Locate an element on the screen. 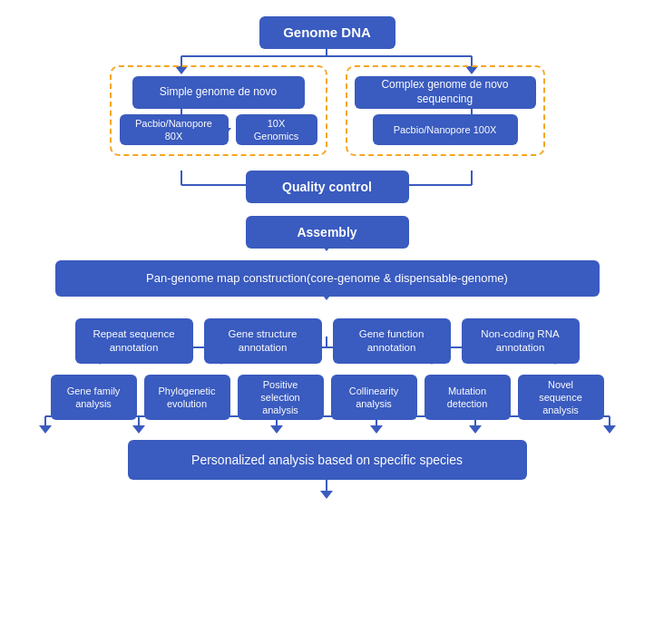  genome-dna-box: Genome DNA is located at coordinates (327, 33).